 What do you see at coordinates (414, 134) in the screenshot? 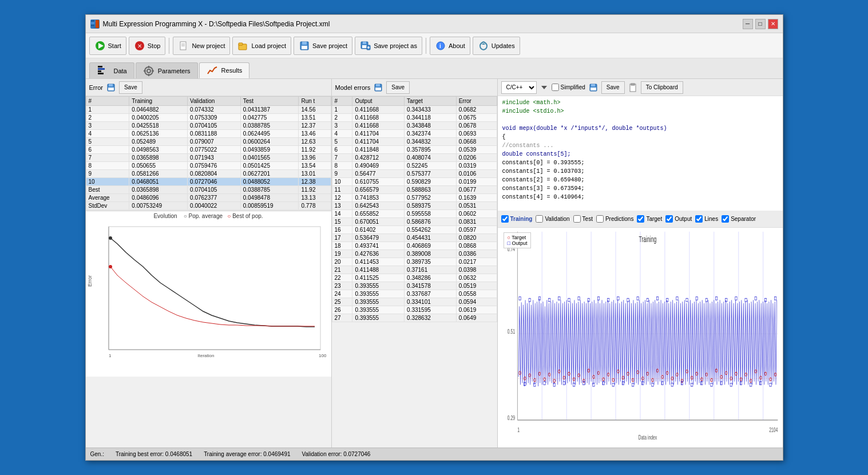
I see `model-table-row: 40.4117040.3423740.0693` at bounding box center [414, 134].